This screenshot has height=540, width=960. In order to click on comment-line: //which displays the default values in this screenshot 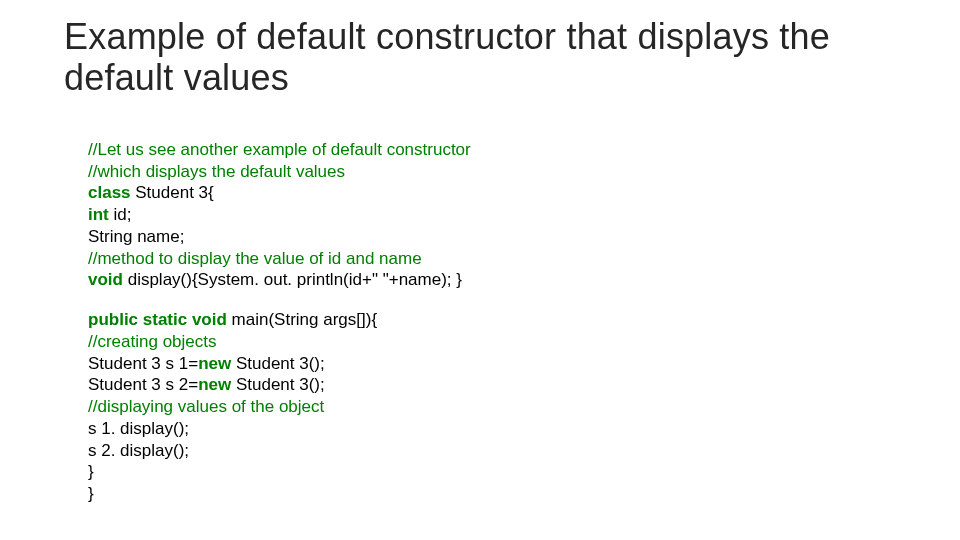, I will do `click(216, 172)`.